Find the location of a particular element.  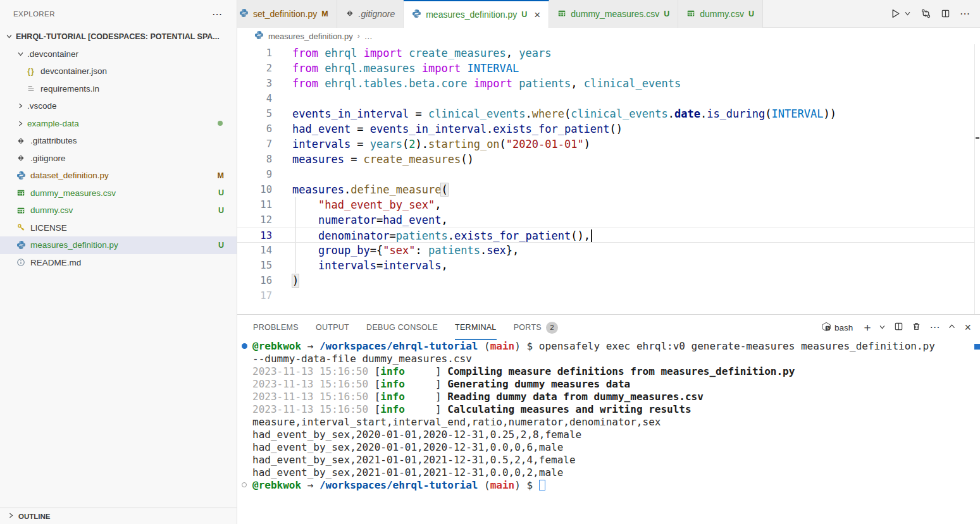

tab-measures-definition-py: measures_definition.pyU× is located at coordinates (476, 14).